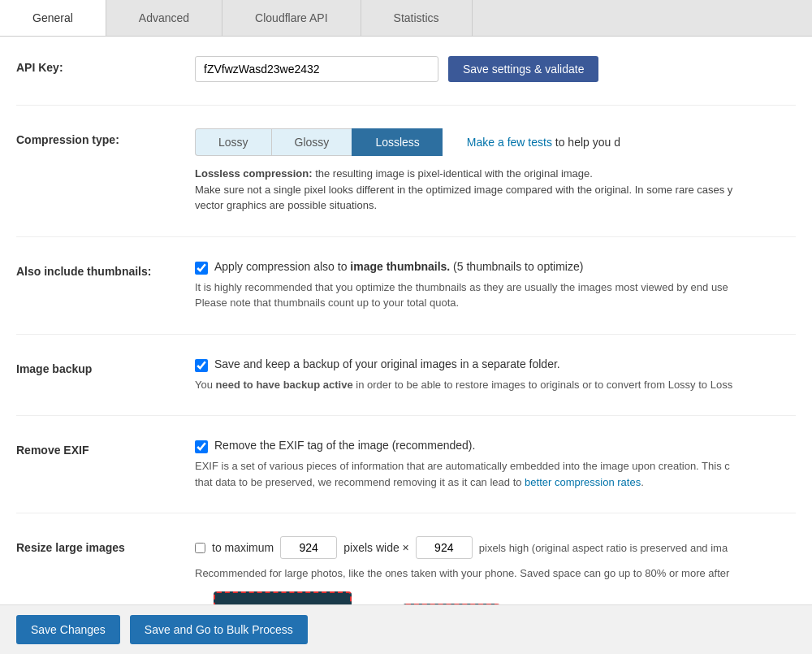 This screenshot has height=654, width=812. I want to click on api-key-row: API Key: Save settings & validate, so click(406, 81).